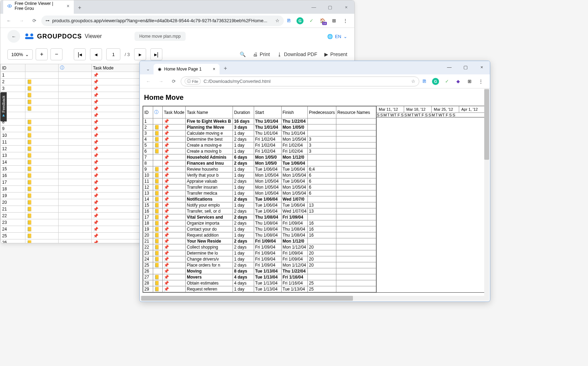 This screenshot has height=366, width=588. Describe the element at coordinates (260, 289) in the screenshot. I see `table-row: 29 📒 📌 Request referen 1 day Tue 1/13/04…` at that location.